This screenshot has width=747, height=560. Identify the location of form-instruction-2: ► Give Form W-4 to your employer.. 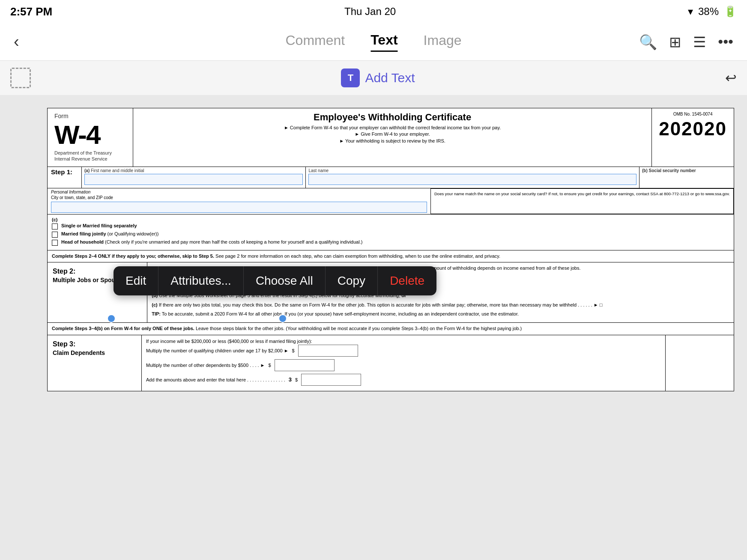
(392, 134).